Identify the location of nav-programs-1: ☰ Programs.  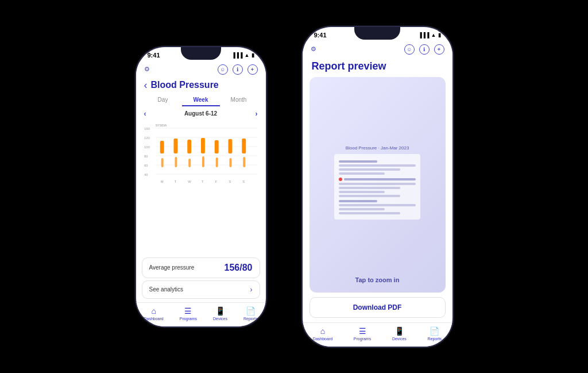
(188, 314).